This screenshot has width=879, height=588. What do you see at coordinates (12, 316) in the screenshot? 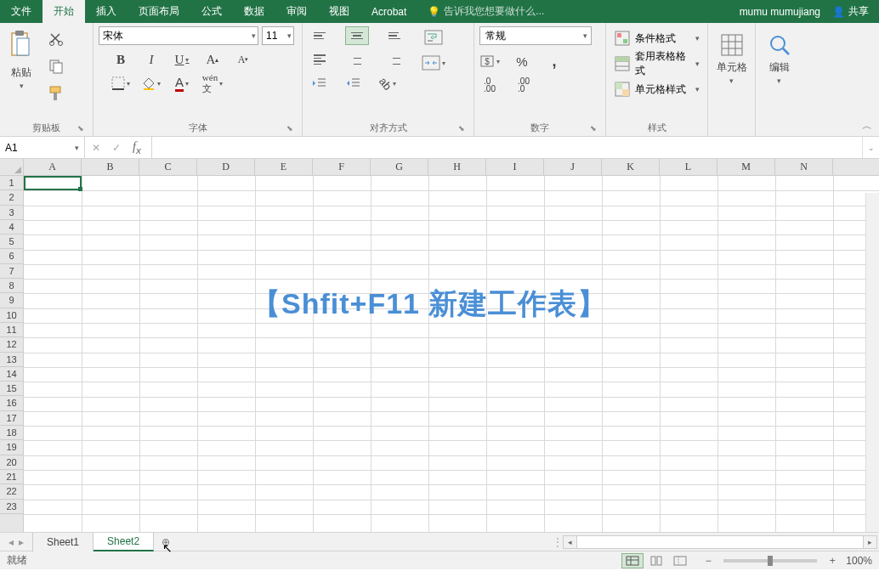
I see `row-header: 10` at bounding box center [12, 316].